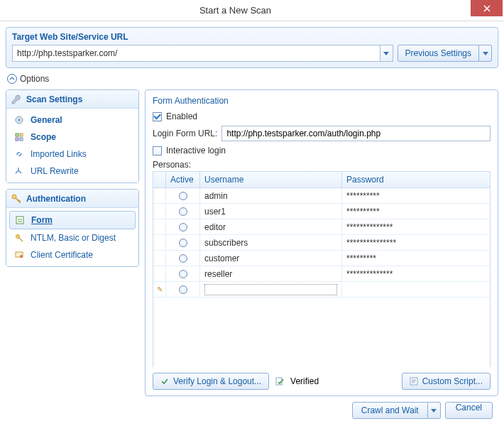 This screenshot has width=504, height=431. What do you see at coordinates (19, 255) in the screenshot?
I see `certificate-icon` at bounding box center [19, 255].